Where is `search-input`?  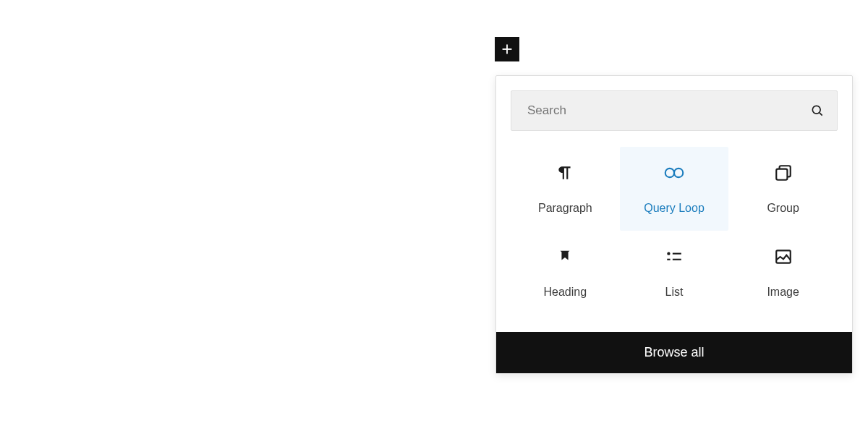 search-input is located at coordinates (668, 111).